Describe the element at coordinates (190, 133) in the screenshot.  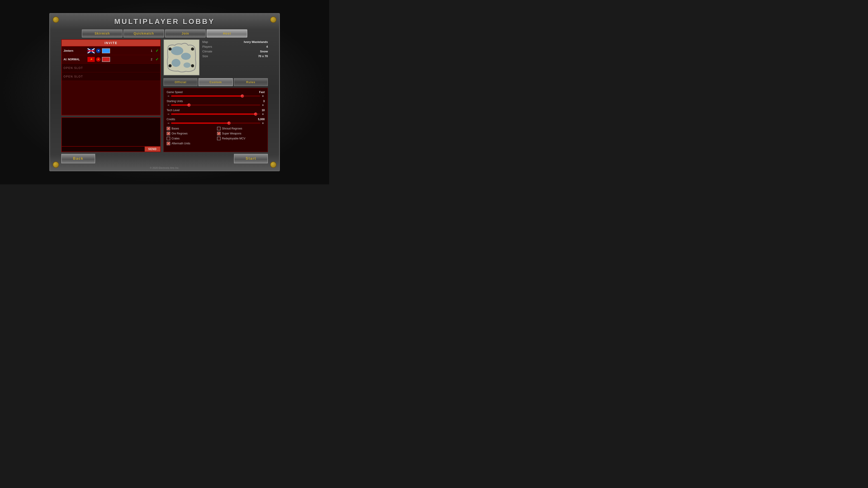
I see `checkbox-ore: Ore Regrows` at that location.